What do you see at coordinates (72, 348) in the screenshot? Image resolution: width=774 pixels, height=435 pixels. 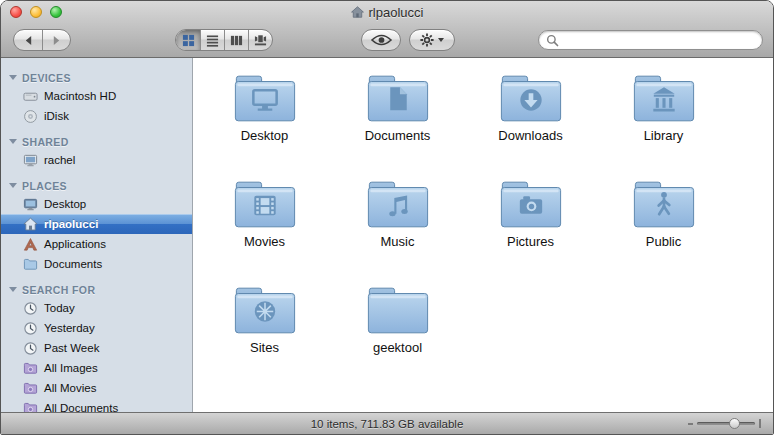 I see `sidebar-item-label: Past Week` at bounding box center [72, 348].